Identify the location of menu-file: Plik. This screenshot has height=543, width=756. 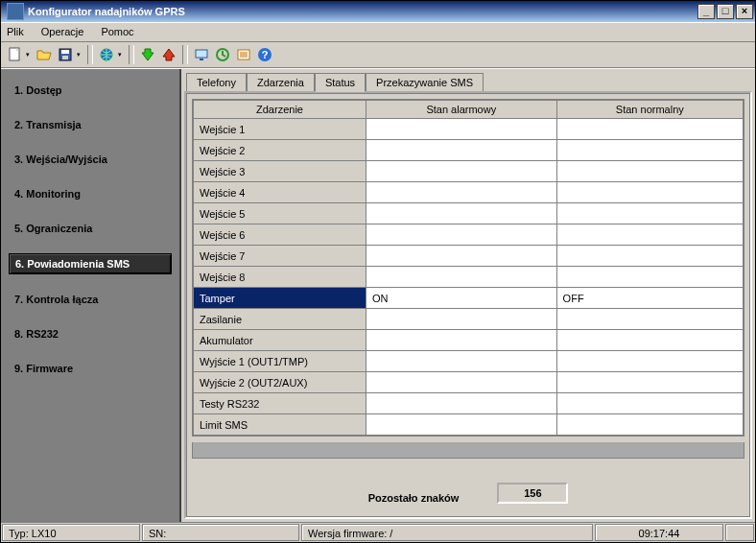
(15, 32).